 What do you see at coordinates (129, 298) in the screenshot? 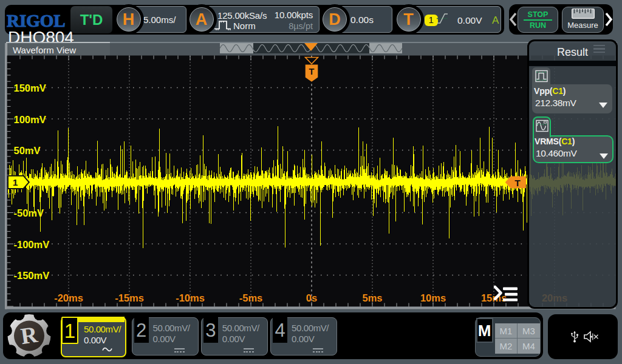
I see `svg-text: -15ms` at bounding box center [129, 298].